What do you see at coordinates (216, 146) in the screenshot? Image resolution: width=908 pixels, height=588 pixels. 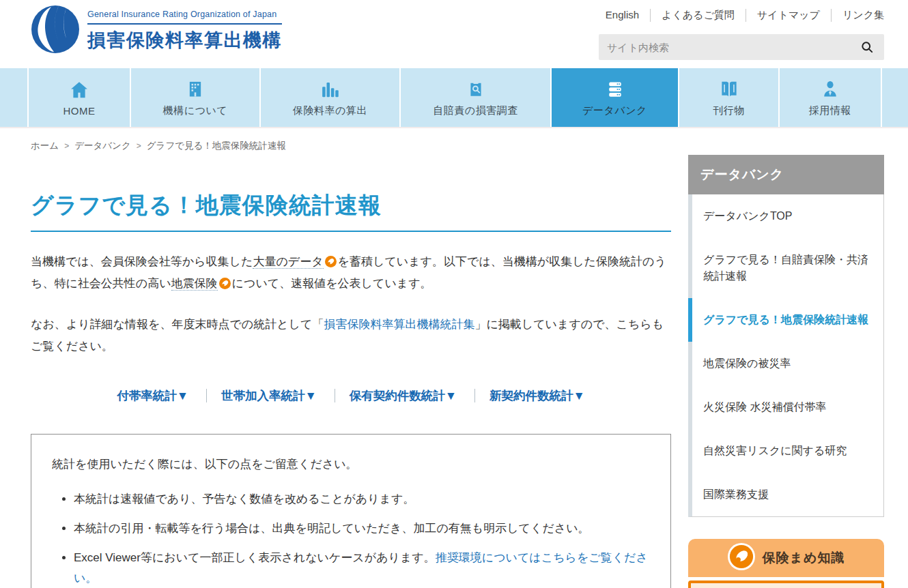 I see `breadcrumb-current: グラフで見る！地震保険統計速報` at bounding box center [216, 146].